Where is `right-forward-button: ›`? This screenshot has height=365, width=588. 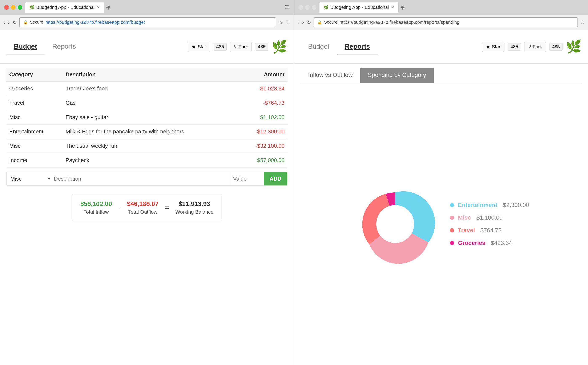 right-forward-button: › is located at coordinates (303, 22).